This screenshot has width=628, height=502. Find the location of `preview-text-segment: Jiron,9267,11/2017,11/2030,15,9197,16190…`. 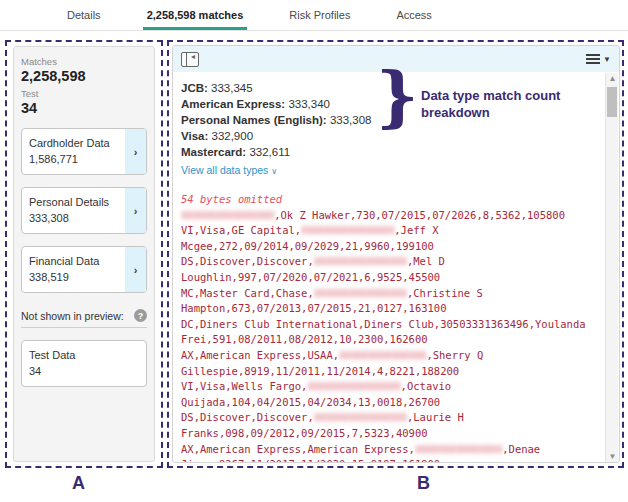

preview-text-segment: Jiron,9267,11/2017,11/2030,15,9197,16190… is located at coordinates (310, 460).